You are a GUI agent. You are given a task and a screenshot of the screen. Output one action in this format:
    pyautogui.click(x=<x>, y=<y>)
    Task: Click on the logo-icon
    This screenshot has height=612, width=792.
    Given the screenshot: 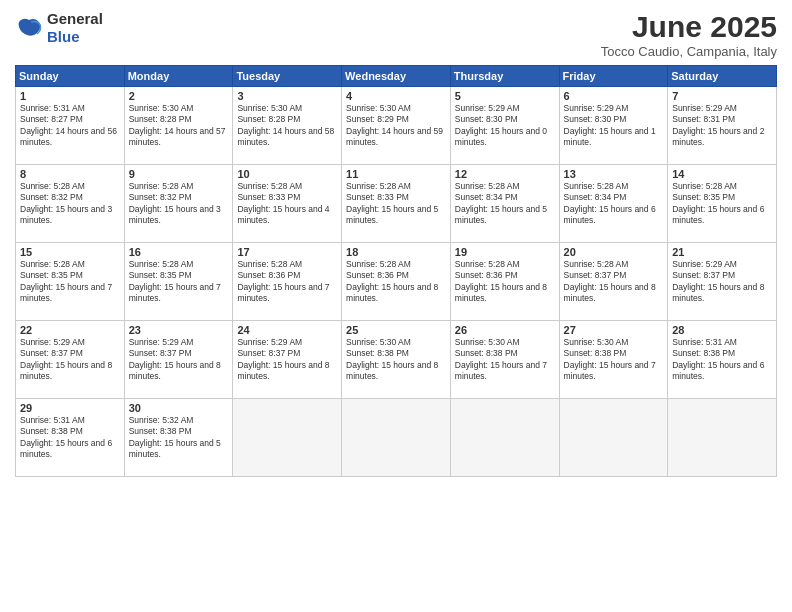 What is the action you would take?
    pyautogui.click(x=29, y=28)
    